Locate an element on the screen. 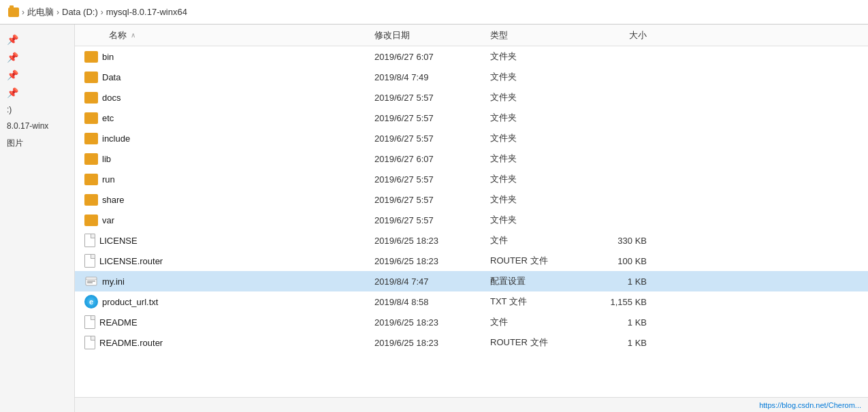 This screenshot has width=868, height=412. file-name-cell: README.router is located at coordinates (225, 343).